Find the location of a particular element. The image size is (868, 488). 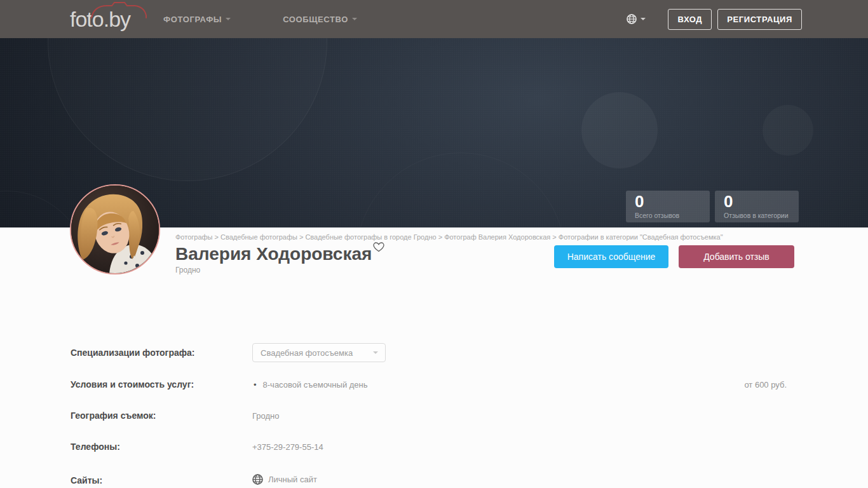

nav-item-photographers: ФОТОГРАФЫ is located at coordinates (197, 19).